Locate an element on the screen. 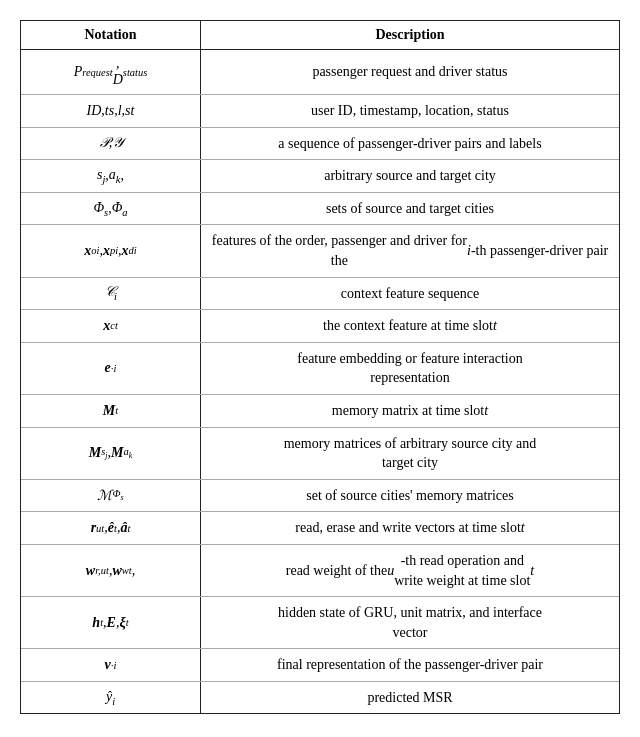 This screenshot has height=737, width=640. row-description: user ID, timestamp, location, status is located at coordinates (410, 111).